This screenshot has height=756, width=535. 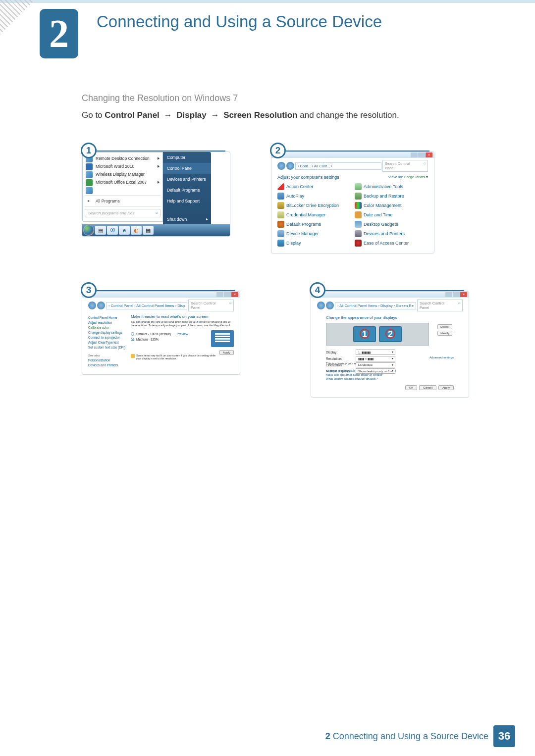 I want to click on start-right-devices: Devices and Printers, so click(x=187, y=179).